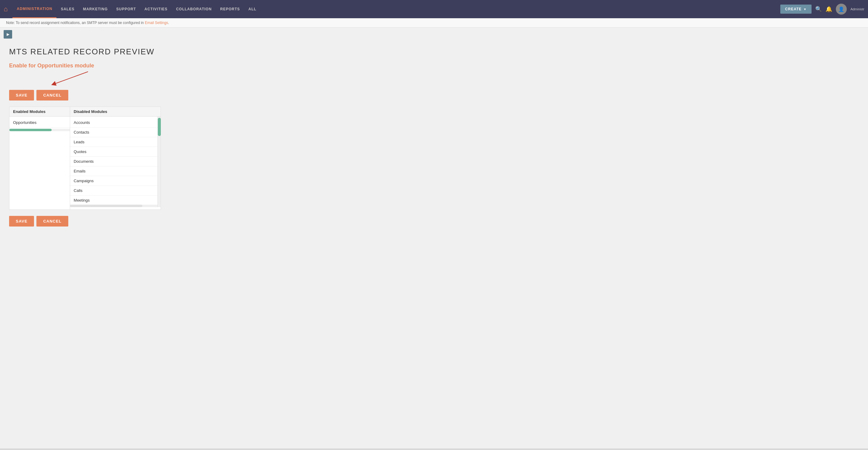 Image resolution: width=868 pixels, height=450 pixels. What do you see at coordinates (40, 130) in the screenshot?
I see `scrollbar-h-left` at bounding box center [40, 130].